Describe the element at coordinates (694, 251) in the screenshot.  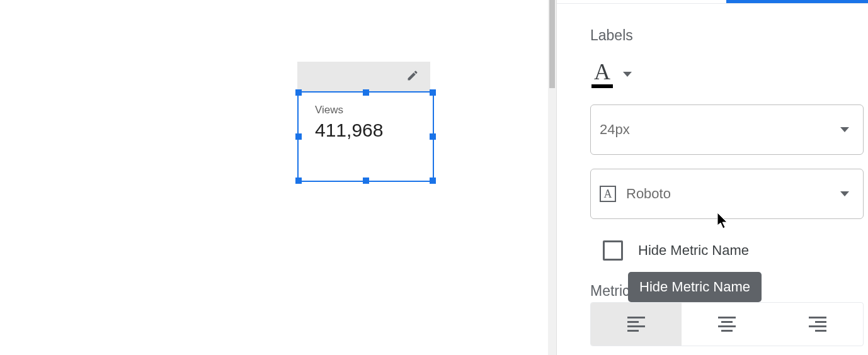
I see `hide-metric-name-label: Hide Metric Name` at that location.